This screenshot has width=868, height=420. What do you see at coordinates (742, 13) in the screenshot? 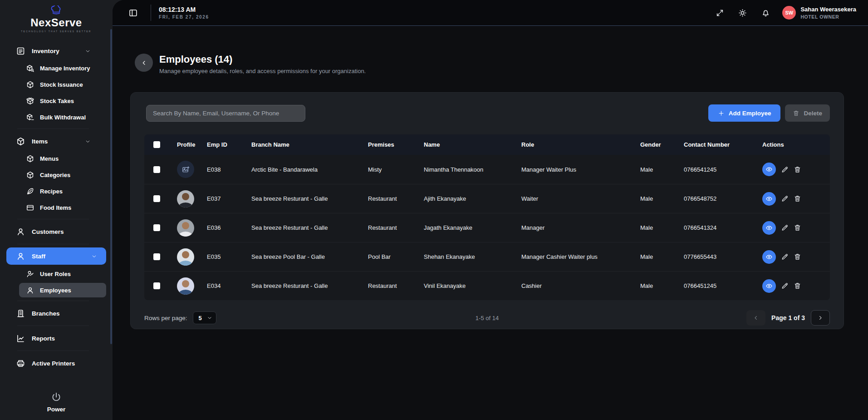
I see `brightness-icon` at bounding box center [742, 13].